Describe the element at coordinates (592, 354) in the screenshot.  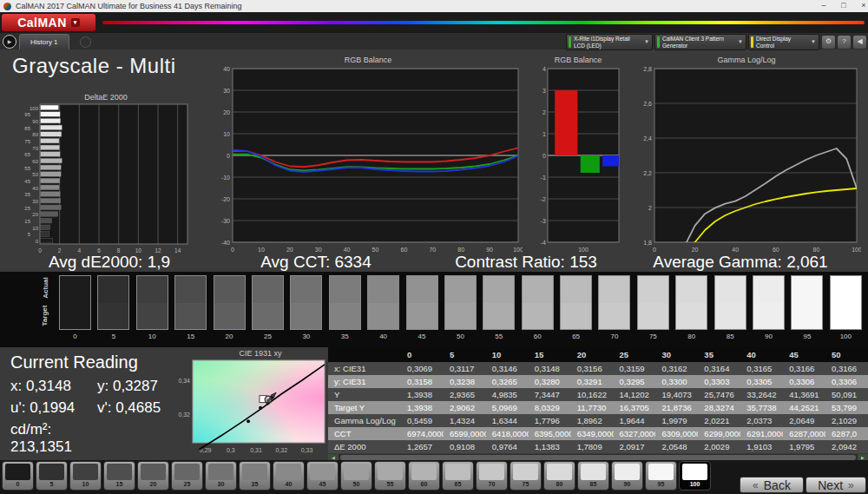
I see `header-cell: 20` at that location.